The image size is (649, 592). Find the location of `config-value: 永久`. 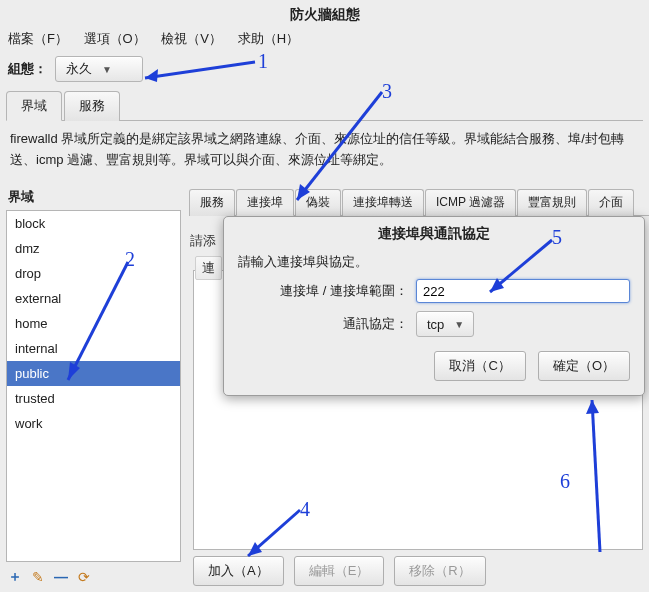

config-value: 永久 is located at coordinates (79, 69).